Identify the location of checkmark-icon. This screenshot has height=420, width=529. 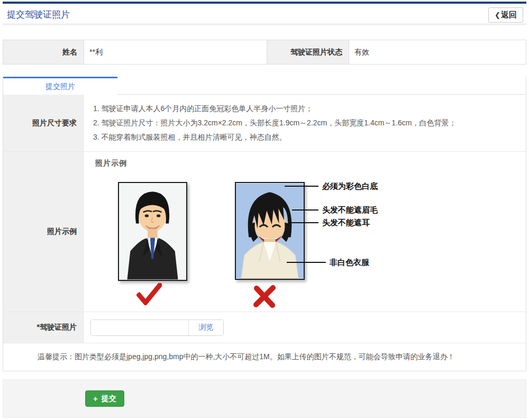
(149, 295).